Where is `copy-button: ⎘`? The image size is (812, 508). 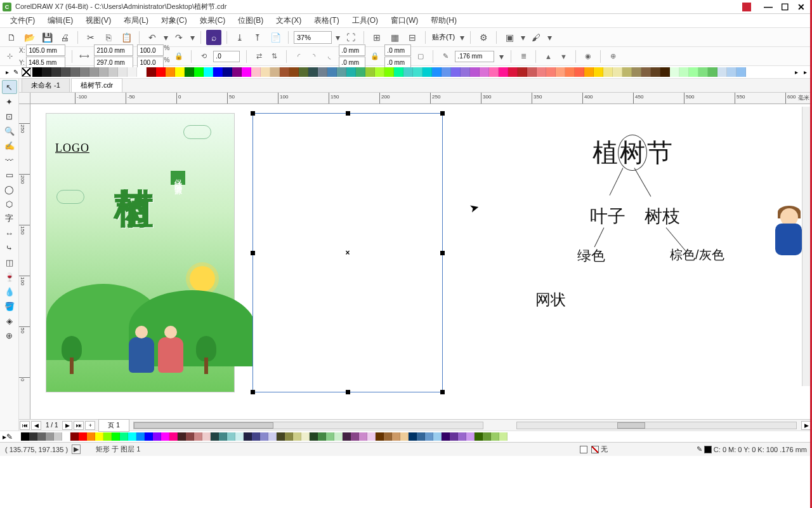
copy-button: ⎘ is located at coordinates (108, 37).